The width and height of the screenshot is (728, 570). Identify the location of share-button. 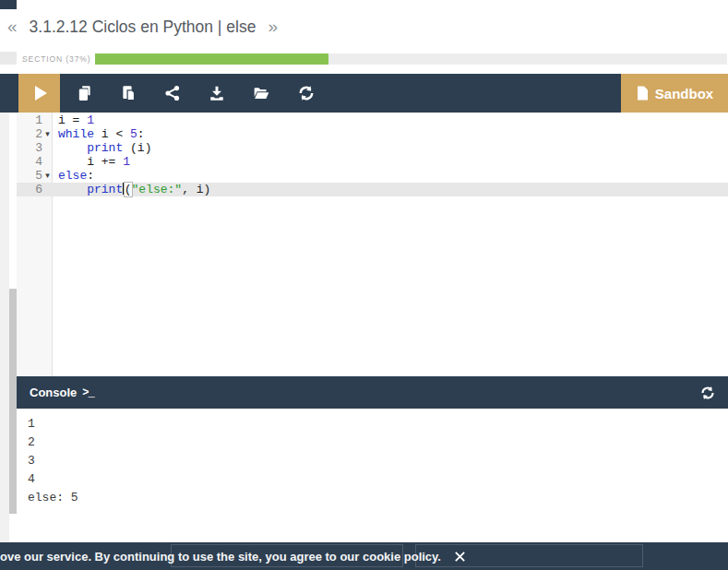
(173, 93).